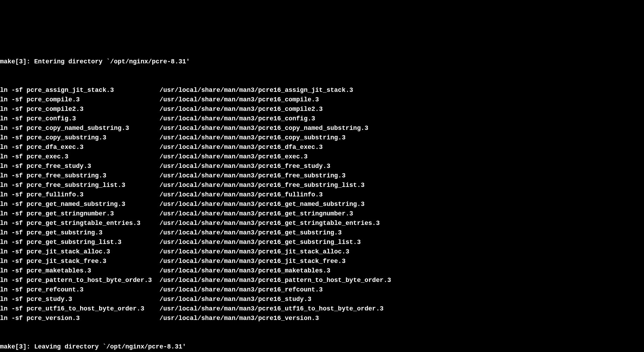 This screenshot has width=644, height=352. What do you see at coordinates (80, 204) in the screenshot?
I see `symlink-source: ln -sf pcre_get_named_substring.3` at bounding box center [80, 204].